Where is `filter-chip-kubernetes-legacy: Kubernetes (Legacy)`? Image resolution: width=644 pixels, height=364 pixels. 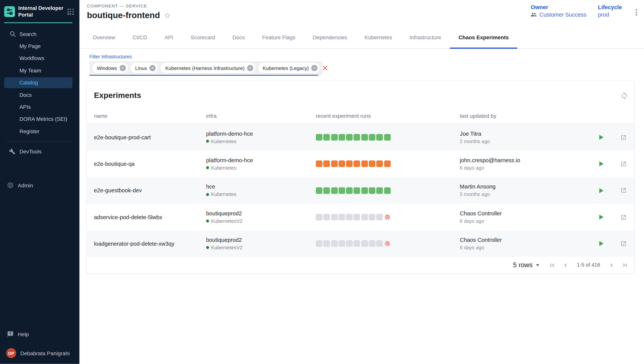 filter-chip-kubernetes-legacy: Kubernetes (Legacy) is located at coordinates (289, 68).